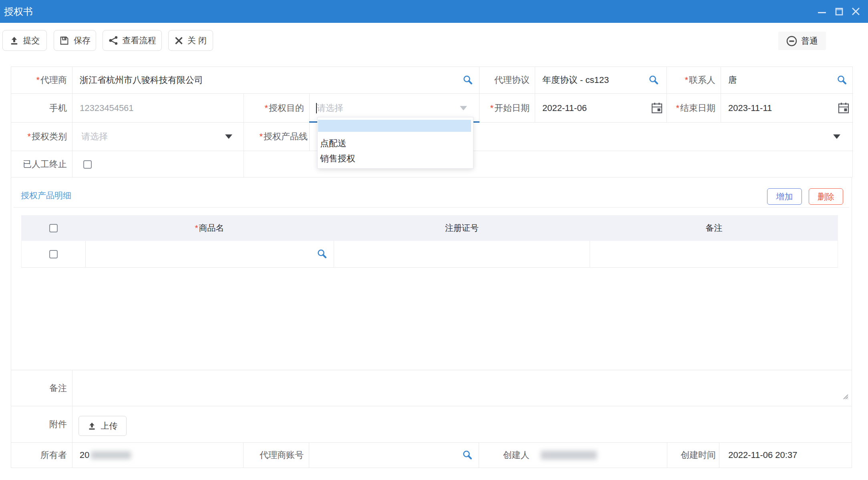 Image resolution: width=868 pixels, height=480 pixels. What do you see at coordinates (702, 80) in the screenshot?
I see `contact-label: 联系人` at bounding box center [702, 80].